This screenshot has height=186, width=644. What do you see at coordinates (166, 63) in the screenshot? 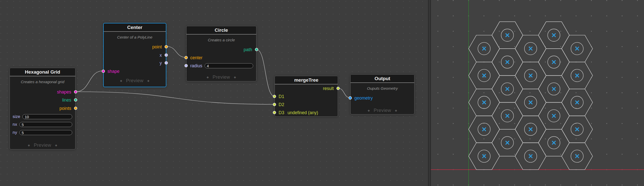
I see `output-port-y` at bounding box center [166, 63].